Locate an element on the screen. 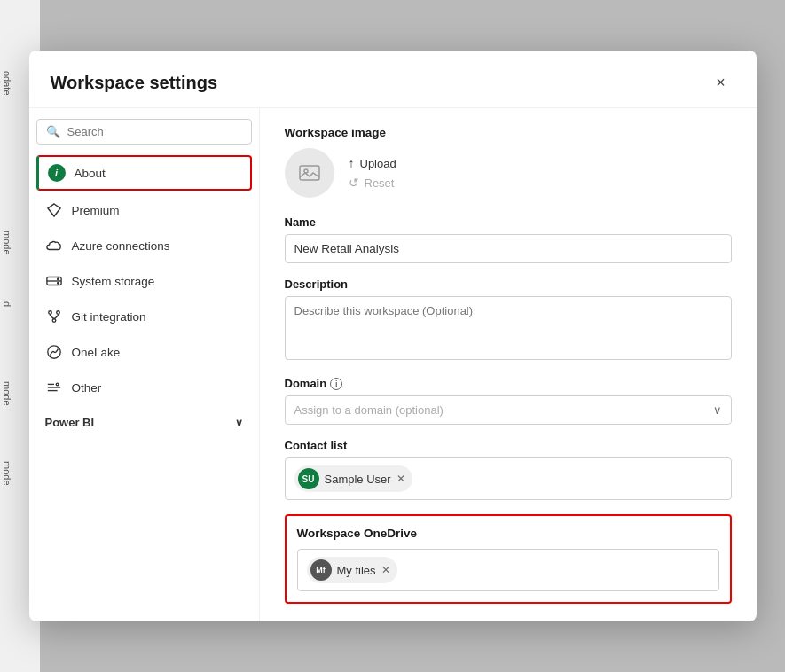 Image resolution: width=785 pixels, height=672 pixels. description-input is located at coordinates (508, 328).